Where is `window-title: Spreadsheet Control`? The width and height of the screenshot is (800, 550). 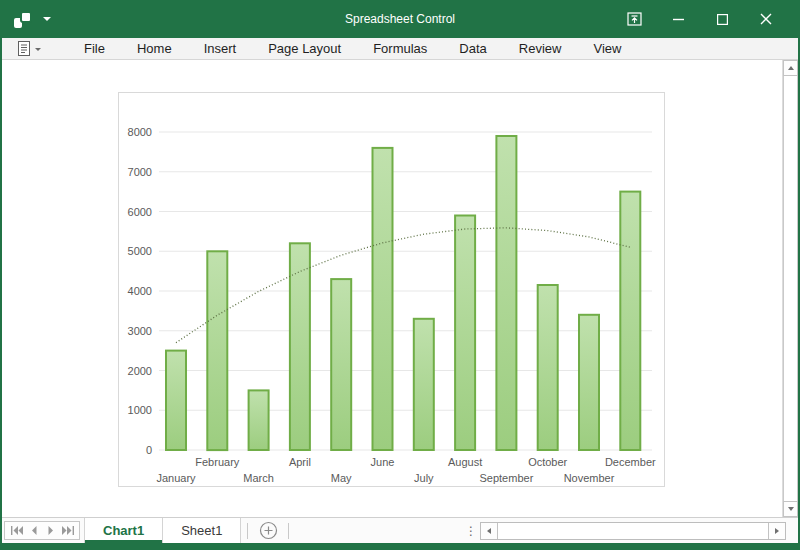
window-title: Spreadsheet Control is located at coordinates (400, 19).